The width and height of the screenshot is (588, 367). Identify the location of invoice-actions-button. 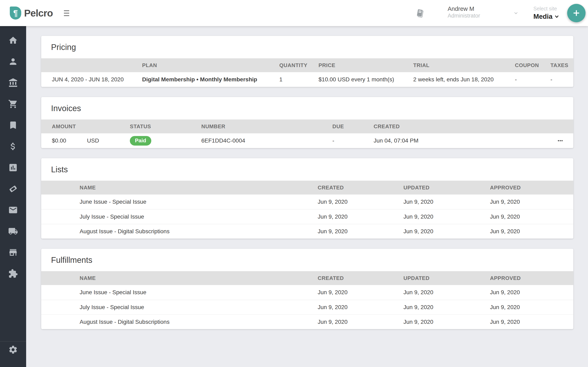
(560, 141).